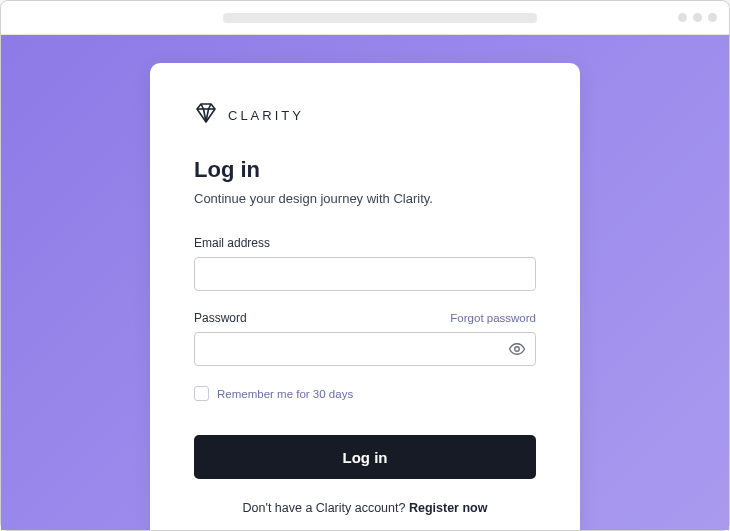 This screenshot has width=730, height=531. What do you see at coordinates (365, 508) in the screenshot?
I see `signup-prompt: Don't have a Clarity account? Register n…` at bounding box center [365, 508].